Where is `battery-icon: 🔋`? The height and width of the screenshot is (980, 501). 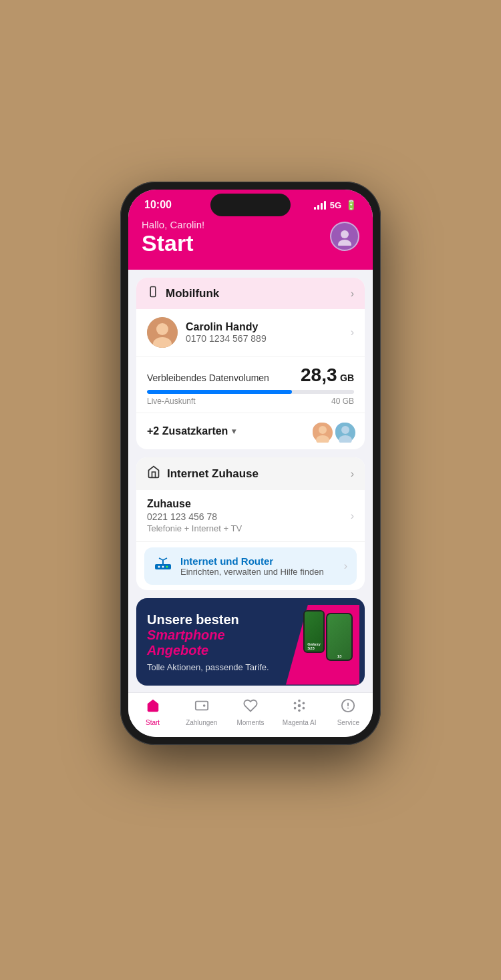 battery-icon: 🔋 is located at coordinates (351, 205).